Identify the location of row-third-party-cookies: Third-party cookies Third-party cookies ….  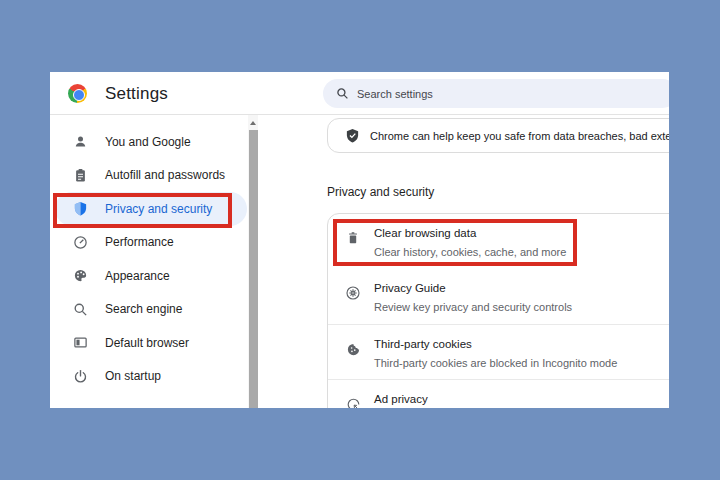
(498, 352).